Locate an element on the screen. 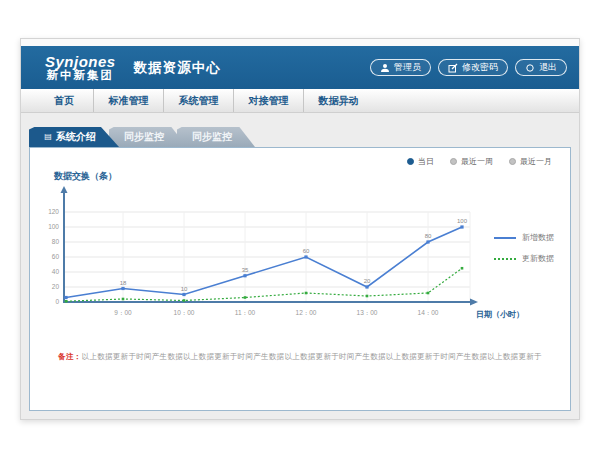 This screenshot has width=600, height=450. period-filter-group: 当日 最近一周 最近一月 is located at coordinates (480, 162).